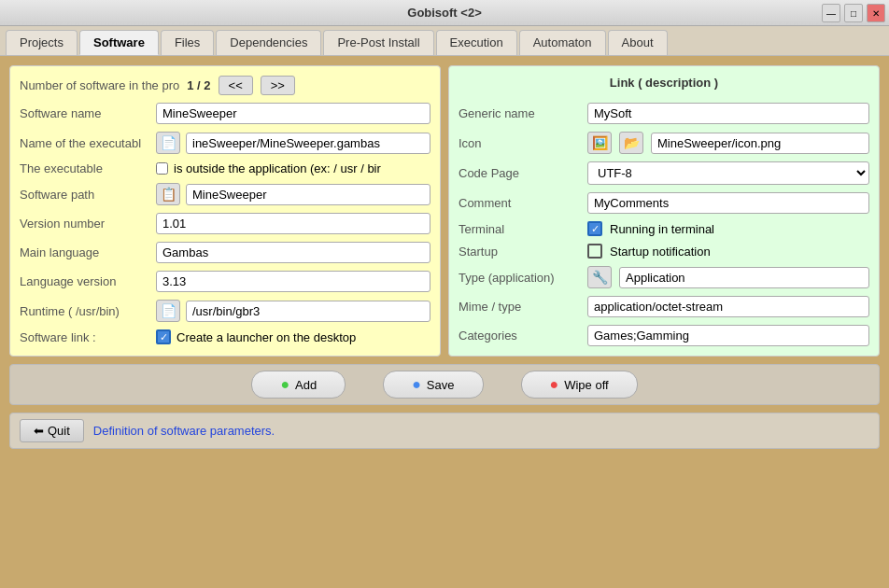  Describe the element at coordinates (59, 431) in the screenshot. I see `quit-label: Quit` at that location.